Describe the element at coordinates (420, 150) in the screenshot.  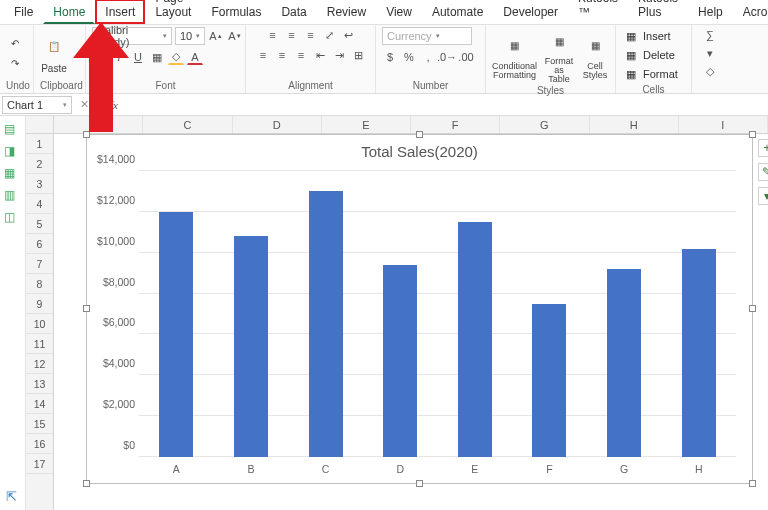
I see `chart-title: Total Sales(2020)` at that location.